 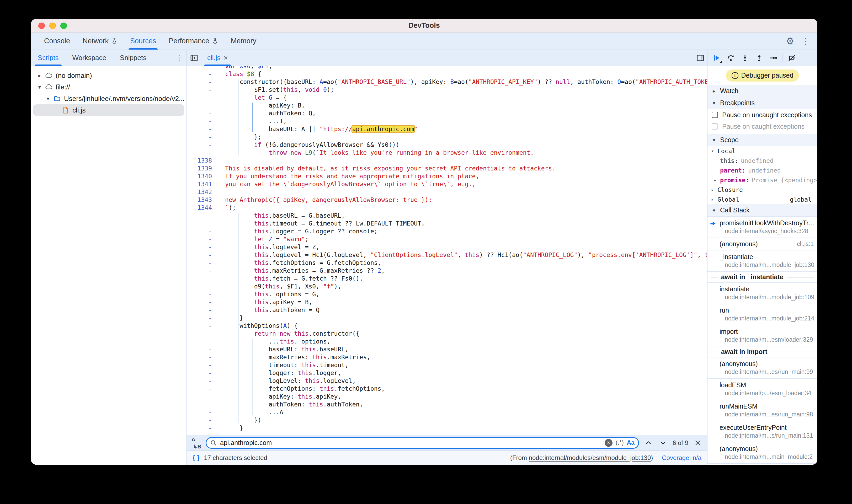 What do you see at coordinates (762, 151) in the screenshot?
I see `scope-group-local: ▾Local` at bounding box center [762, 151].